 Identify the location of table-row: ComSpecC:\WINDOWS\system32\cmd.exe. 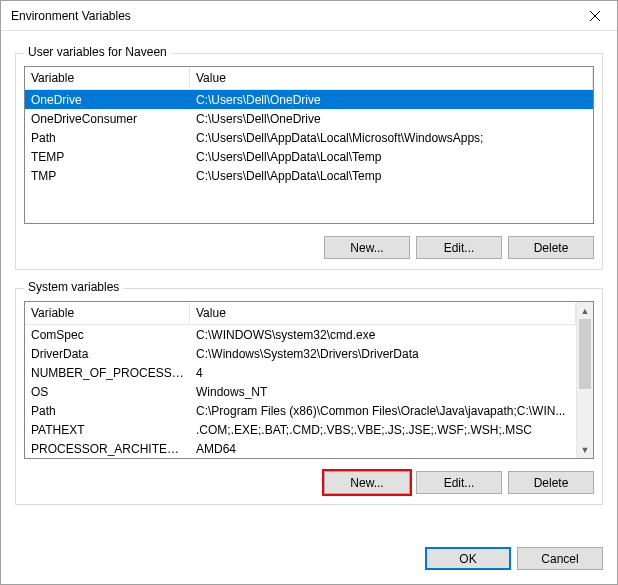
(300, 334).